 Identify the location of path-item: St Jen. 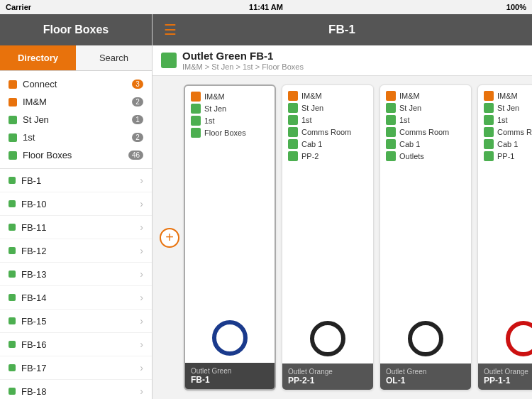
(328, 108).